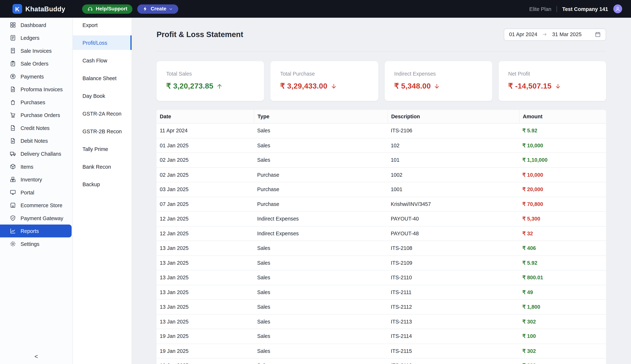  What do you see at coordinates (381, 263) in the screenshot?
I see `table-row: 13 Jan 2025SalesITS-2109₹ 5.92` at bounding box center [381, 263].